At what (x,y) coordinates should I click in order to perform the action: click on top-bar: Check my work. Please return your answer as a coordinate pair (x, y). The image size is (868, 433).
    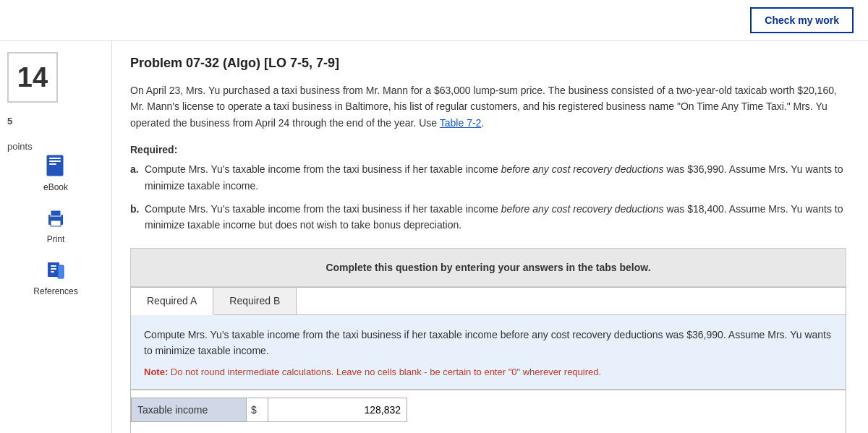
    Looking at the image, I should click on (434, 20).